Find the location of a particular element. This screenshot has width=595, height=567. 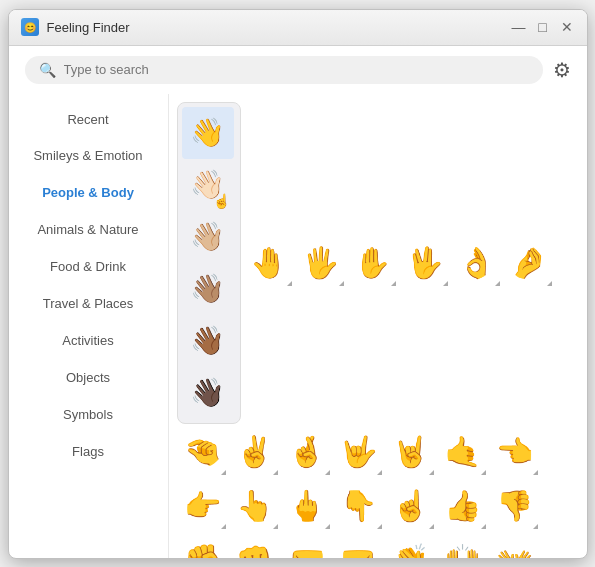

emoji-cell: 👐 is located at coordinates (515, 546).